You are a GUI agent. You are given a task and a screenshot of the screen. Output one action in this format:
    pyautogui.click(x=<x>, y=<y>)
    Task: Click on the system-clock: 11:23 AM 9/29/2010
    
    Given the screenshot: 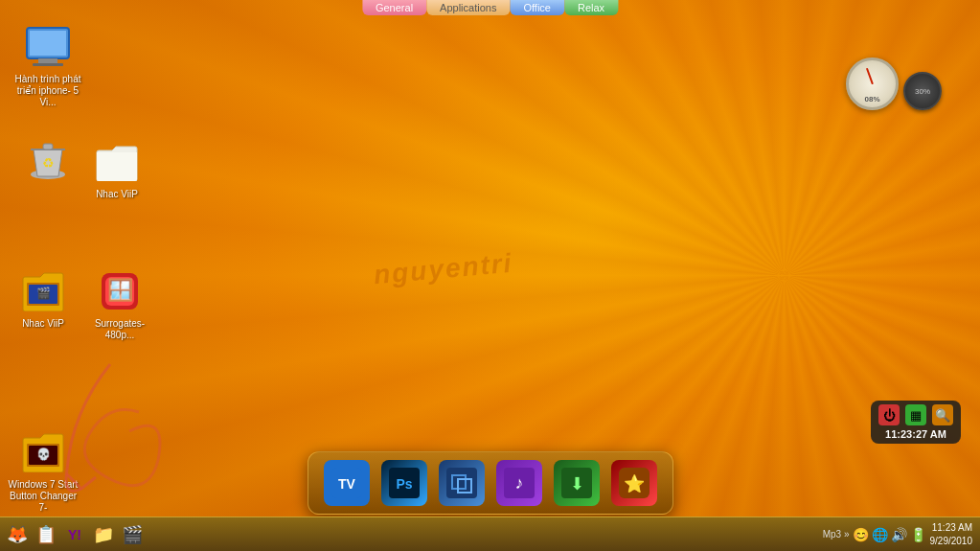 What is the action you would take?
    pyautogui.click(x=952, y=535)
    